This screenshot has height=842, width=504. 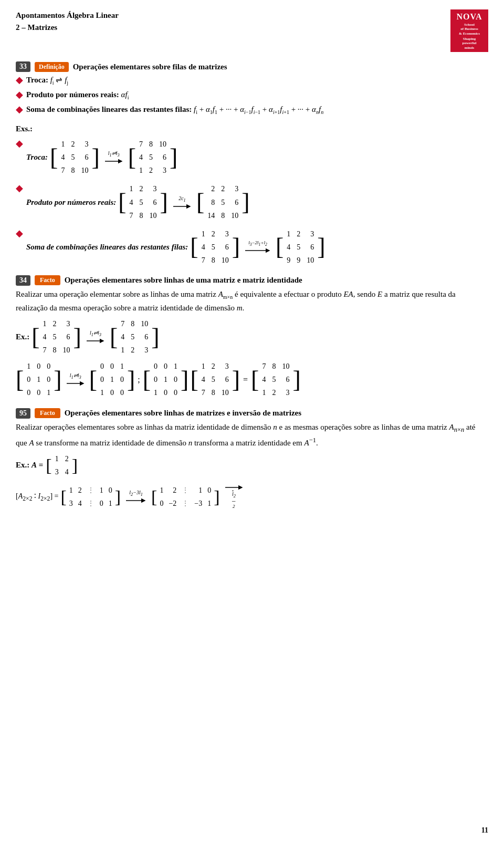 I want to click on aug-mat1: [ 1 2 ⋮ 1 0 3 4 ⋮ 0 1, so click(x=90, y=497).